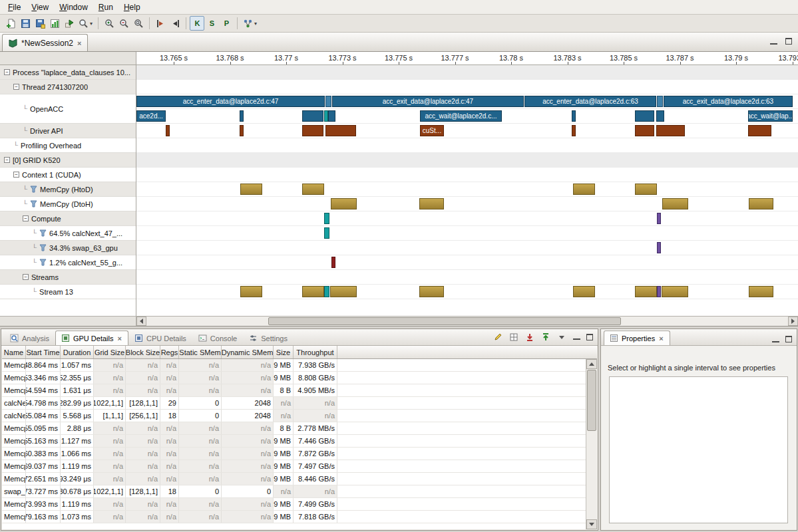 The height and width of the screenshot is (532, 798). I want to click on scroll-up-icon, so click(592, 364).